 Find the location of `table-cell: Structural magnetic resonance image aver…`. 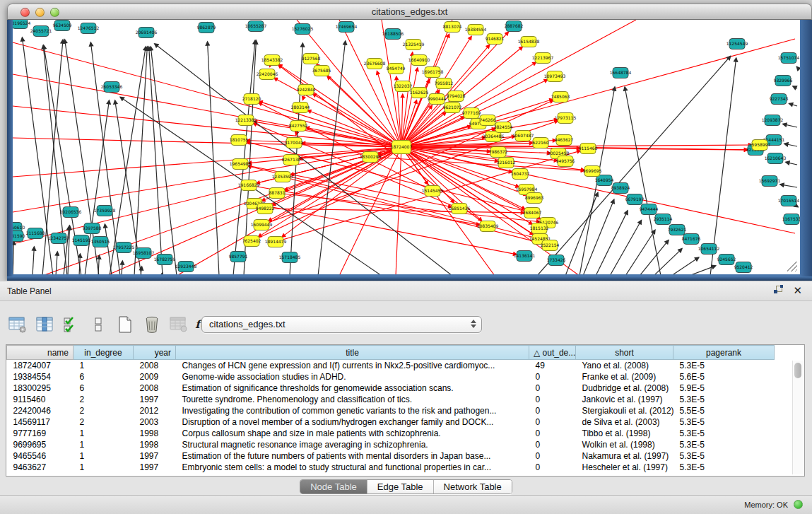

table-cell: Structural magnetic resonance image aver… is located at coordinates (353, 445).